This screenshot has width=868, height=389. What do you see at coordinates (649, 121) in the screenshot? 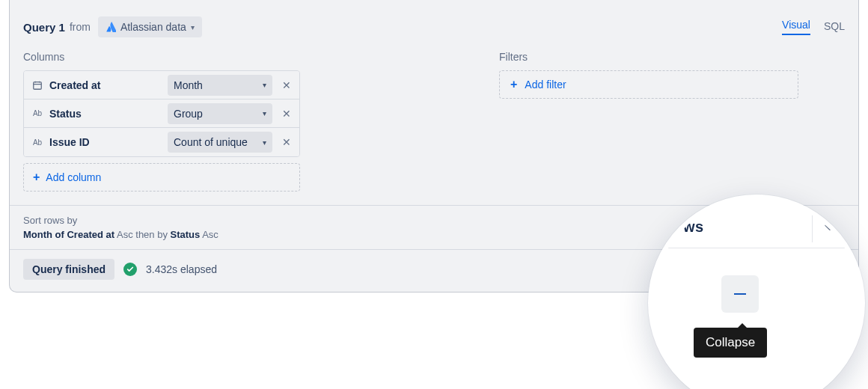
I see `filters-section: Filters + Add filter` at bounding box center [649, 121].